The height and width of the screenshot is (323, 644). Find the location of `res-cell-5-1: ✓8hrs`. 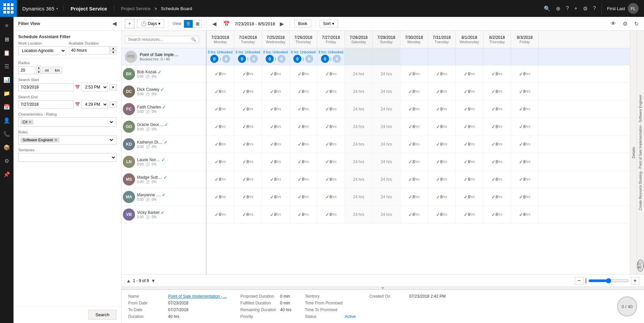

res-cell-5-1: ✓8hrs is located at coordinates (248, 162).